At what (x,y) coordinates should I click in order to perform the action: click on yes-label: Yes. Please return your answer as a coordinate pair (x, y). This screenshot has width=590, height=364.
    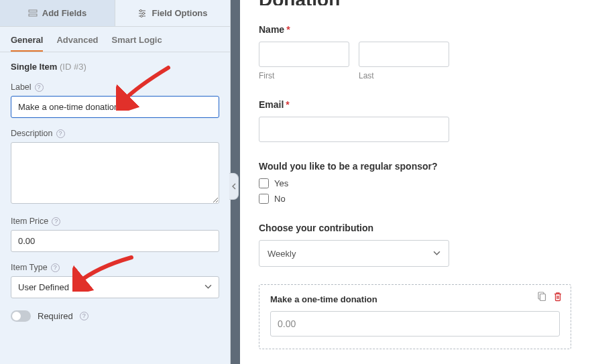
    Looking at the image, I should click on (282, 184).